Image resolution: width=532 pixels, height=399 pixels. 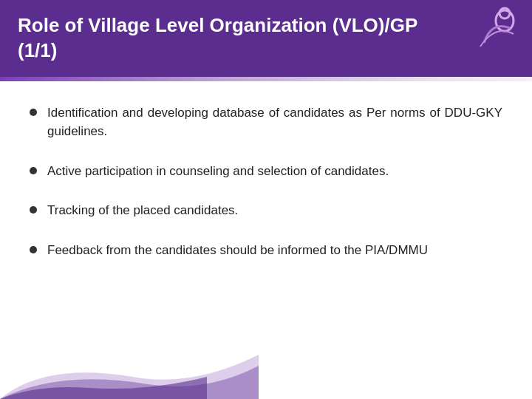 I want to click on title-line1: Role of Village Level Organization (VLO)…, so click(x=217, y=25).